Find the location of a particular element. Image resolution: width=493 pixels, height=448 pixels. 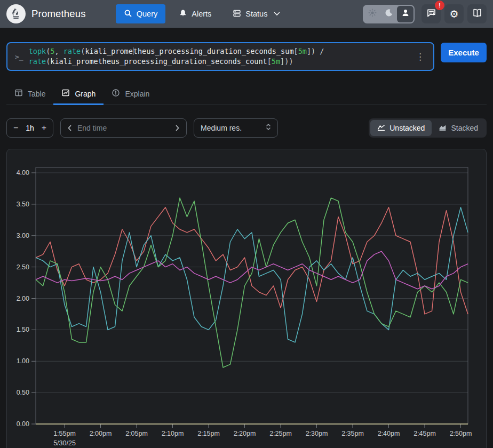

x-axis-tick-label: 2:10pm is located at coordinates (173, 434).